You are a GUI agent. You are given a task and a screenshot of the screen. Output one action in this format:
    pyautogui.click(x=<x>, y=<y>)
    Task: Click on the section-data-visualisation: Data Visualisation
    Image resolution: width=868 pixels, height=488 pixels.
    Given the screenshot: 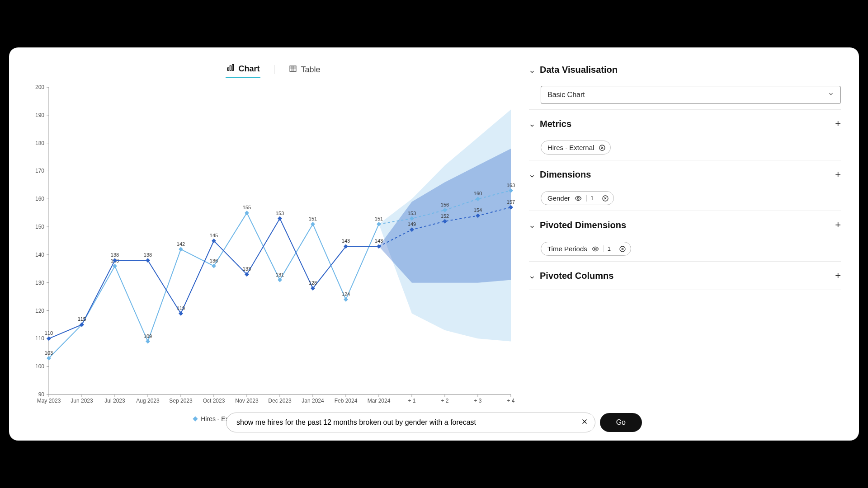 What is the action you would take?
    pyautogui.click(x=685, y=70)
    